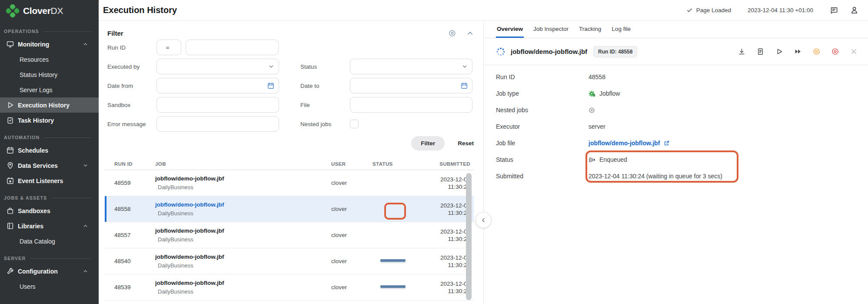  Describe the element at coordinates (116, 33) in the screenshot. I see `filter-heading: Filter` at that location.